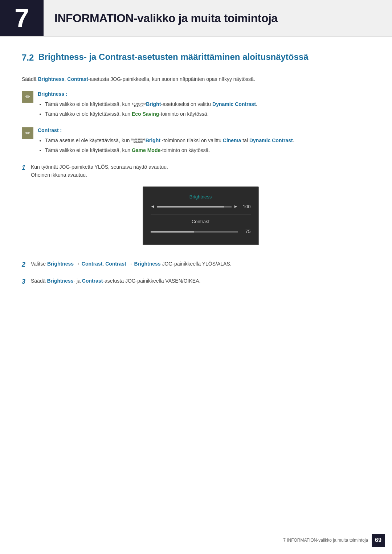  Describe the element at coordinates (196, 282) in the screenshot. I see `step-3: 3 Säädä Brightness- ja Contrast-asetusta…` at that location.